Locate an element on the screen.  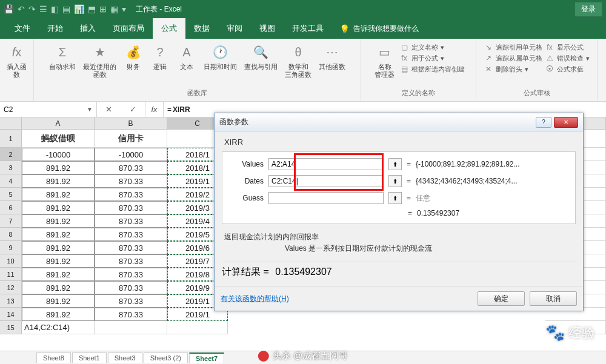
qat-icon: ☰ is located at coordinates (44, 9).